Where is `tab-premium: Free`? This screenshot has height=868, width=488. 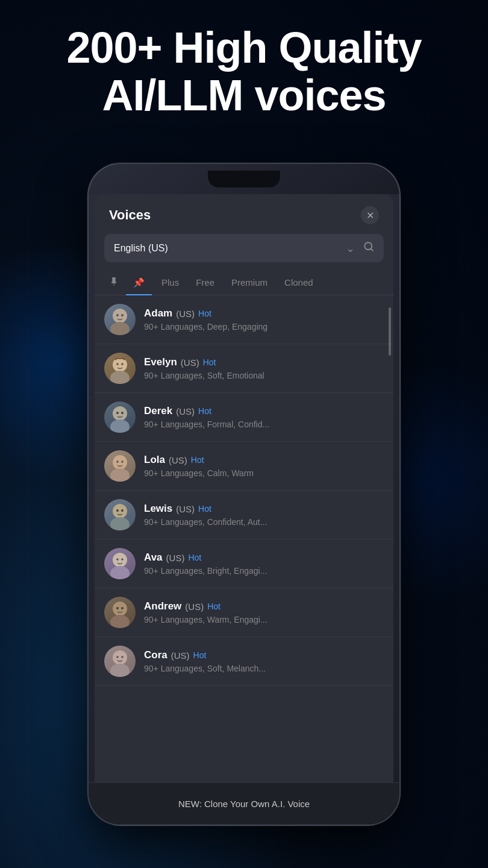
tab-premium: Free is located at coordinates (205, 283).